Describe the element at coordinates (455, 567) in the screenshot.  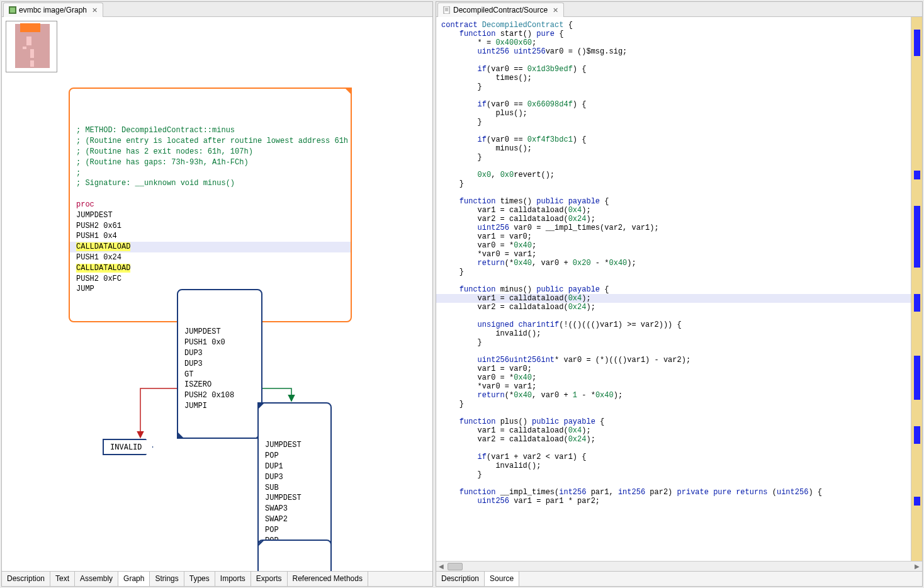
I see `scroll-thumb` at that location.